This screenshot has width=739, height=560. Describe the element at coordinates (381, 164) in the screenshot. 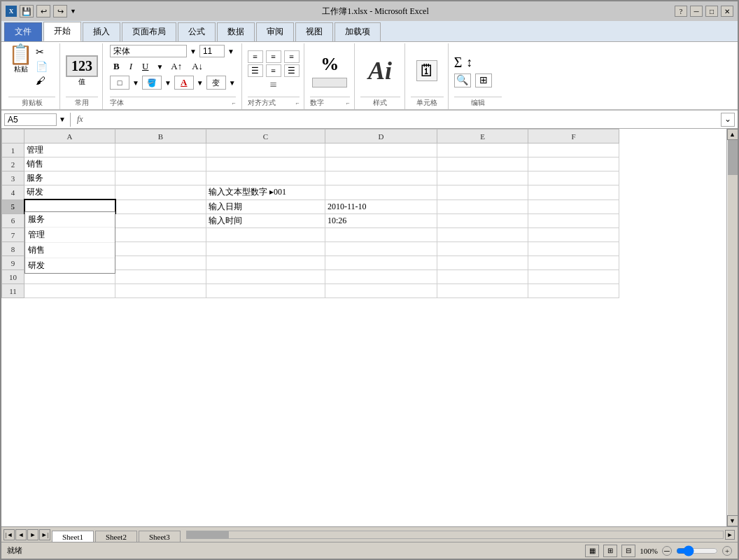

I see `cell-d2` at that location.